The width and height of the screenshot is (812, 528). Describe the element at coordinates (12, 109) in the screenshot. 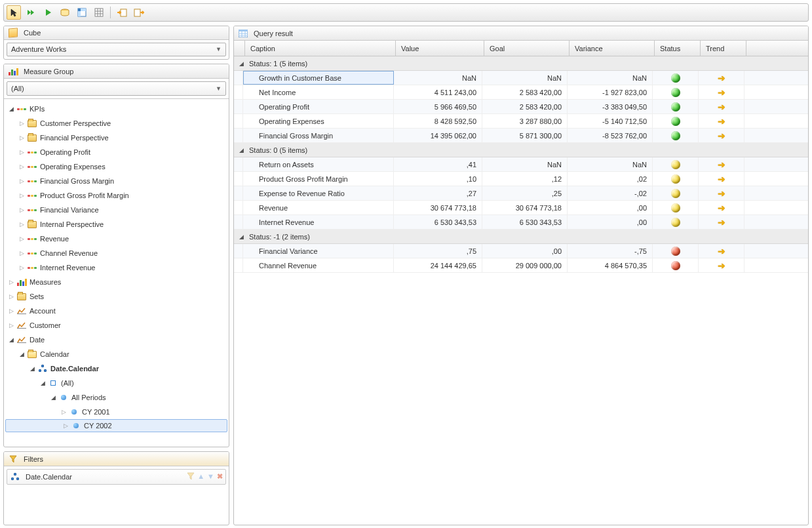

I see `collapse-icon: ◢` at that location.